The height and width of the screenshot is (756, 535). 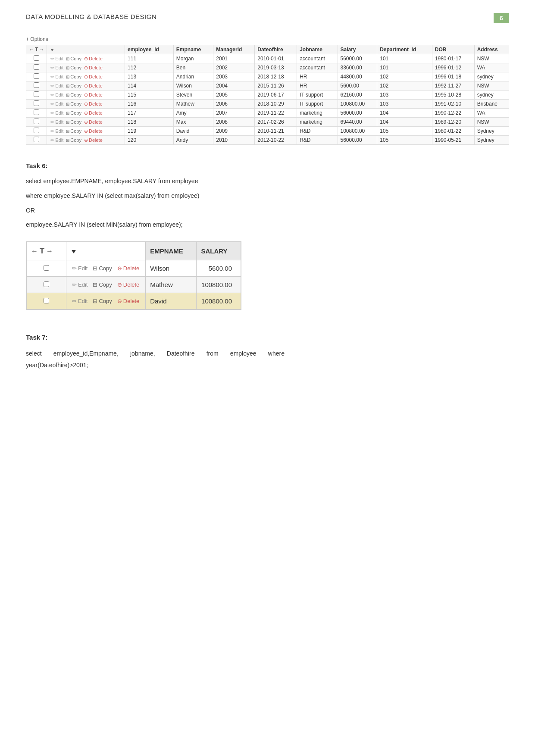 What do you see at coordinates (42, 251) in the screenshot?
I see `nav-header: ← T →` at bounding box center [42, 251].